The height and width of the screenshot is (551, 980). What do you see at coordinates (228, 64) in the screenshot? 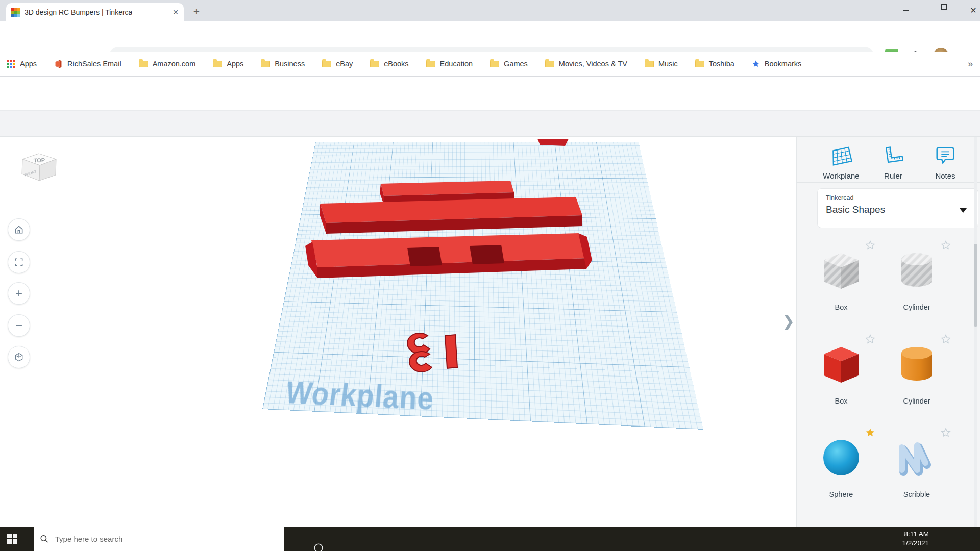
I see `bookmark-apps-folder: Apps` at bounding box center [228, 64].